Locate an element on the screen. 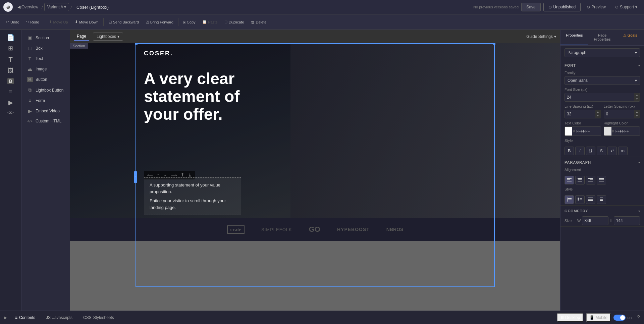  alignment-label-row: Alignment is located at coordinates (602, 170).